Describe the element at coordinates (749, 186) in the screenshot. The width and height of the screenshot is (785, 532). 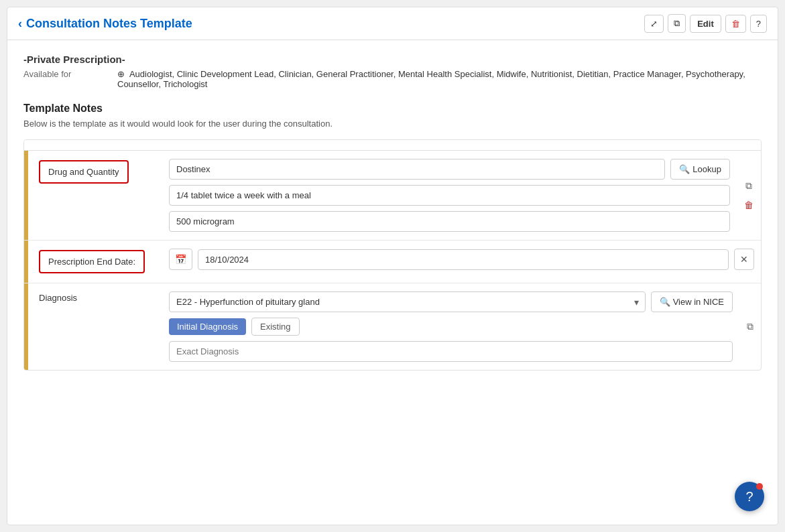
I see `drug-copy-button: ⧉` at that location.